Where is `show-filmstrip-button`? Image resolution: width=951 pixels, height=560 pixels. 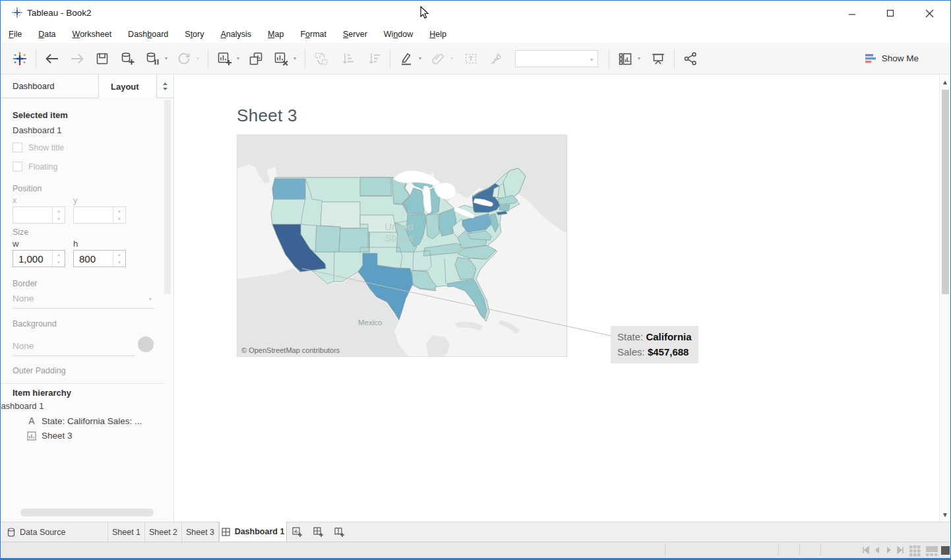 show-filmstrip-button is located at coordinates (915, 551).